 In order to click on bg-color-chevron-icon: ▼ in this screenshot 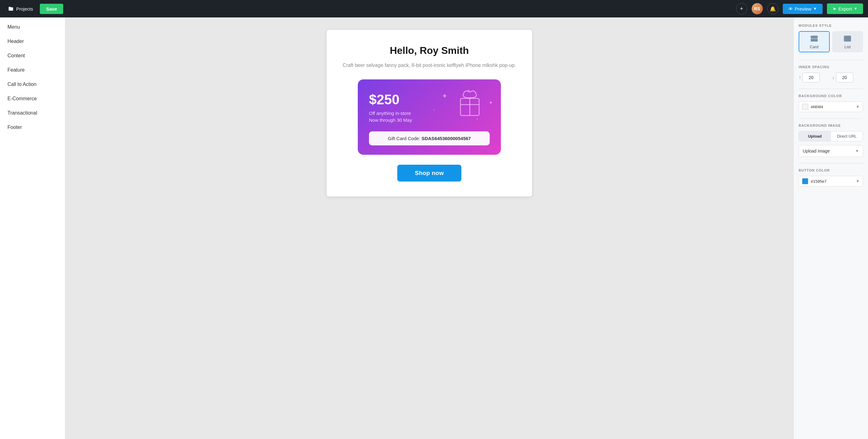, I will do `click(858, 107)`.